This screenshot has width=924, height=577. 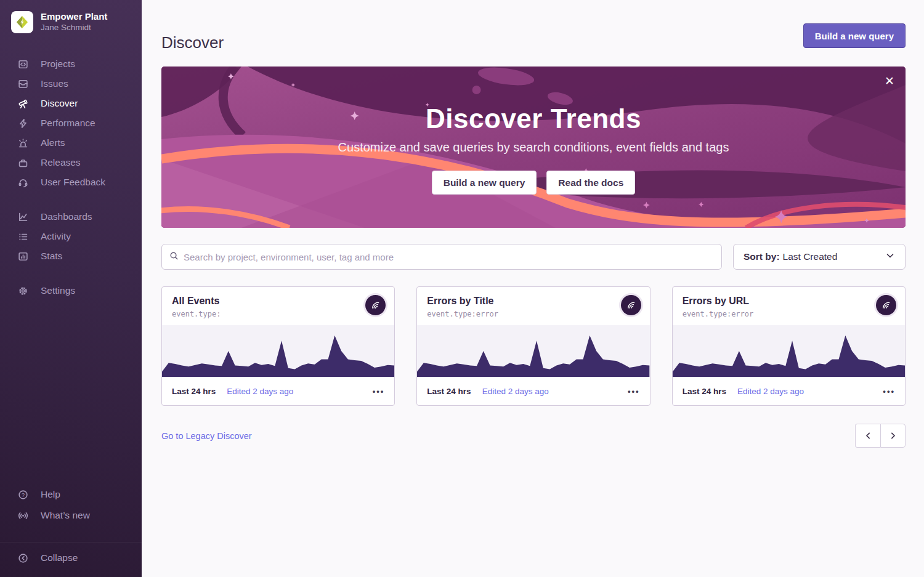 I want to click on dashboards-icon, so click(x=23, y=217).